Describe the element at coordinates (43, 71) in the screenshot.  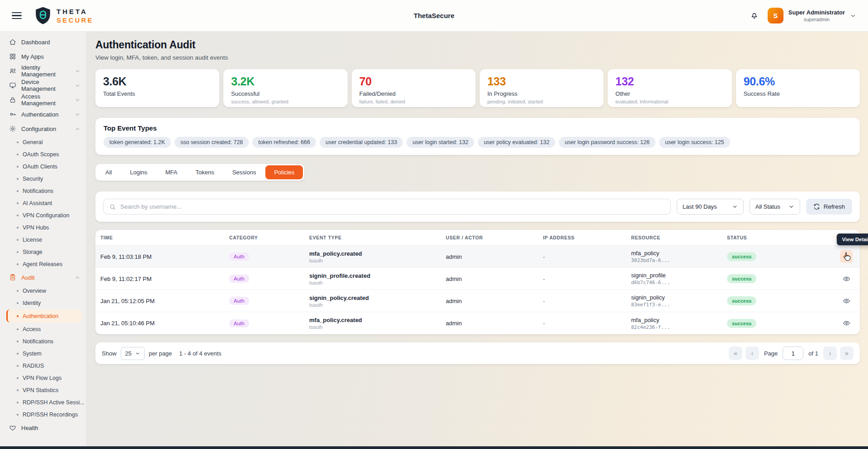
I see `sidebar-item-identity-management: Identity Management` at that location.